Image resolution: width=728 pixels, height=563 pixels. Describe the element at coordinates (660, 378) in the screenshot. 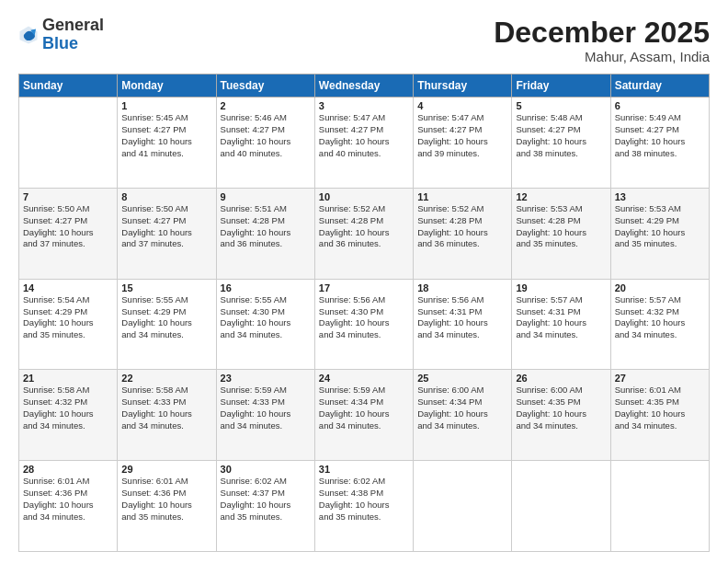

I see `day-number: 27` at that location.